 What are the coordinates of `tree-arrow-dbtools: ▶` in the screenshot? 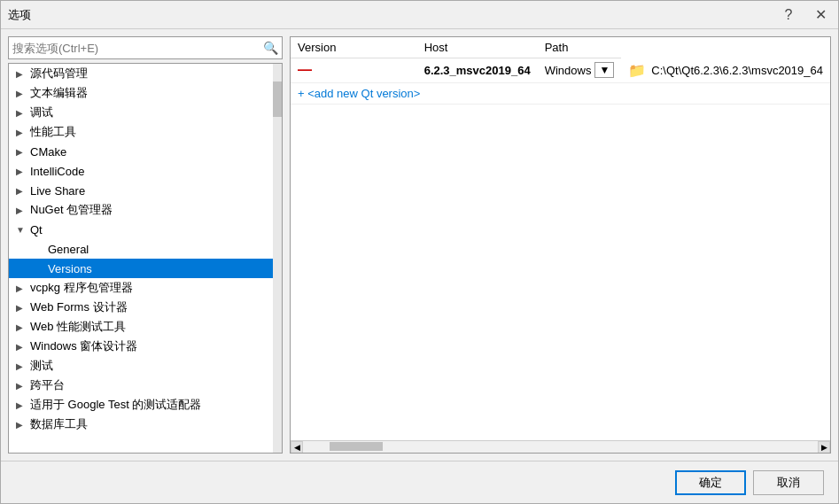 It's located at (23, 425).